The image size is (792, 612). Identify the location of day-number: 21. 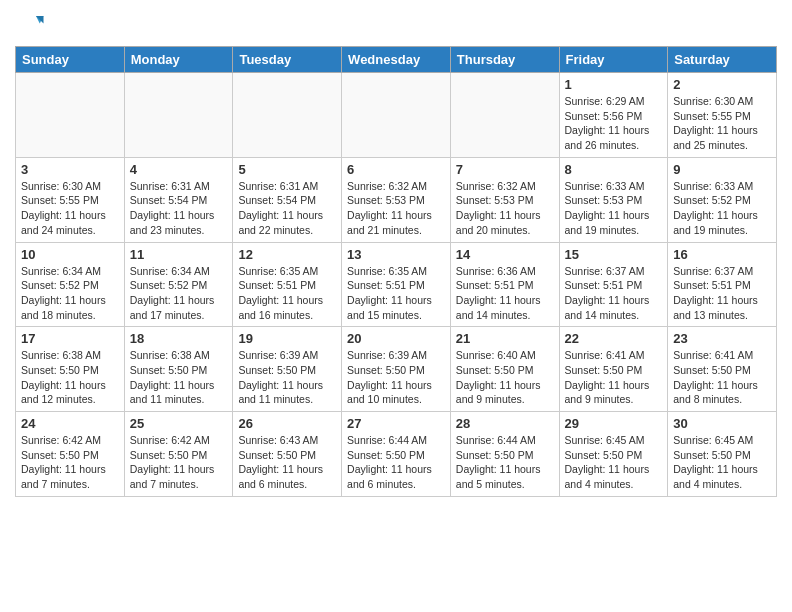
(505, 338).